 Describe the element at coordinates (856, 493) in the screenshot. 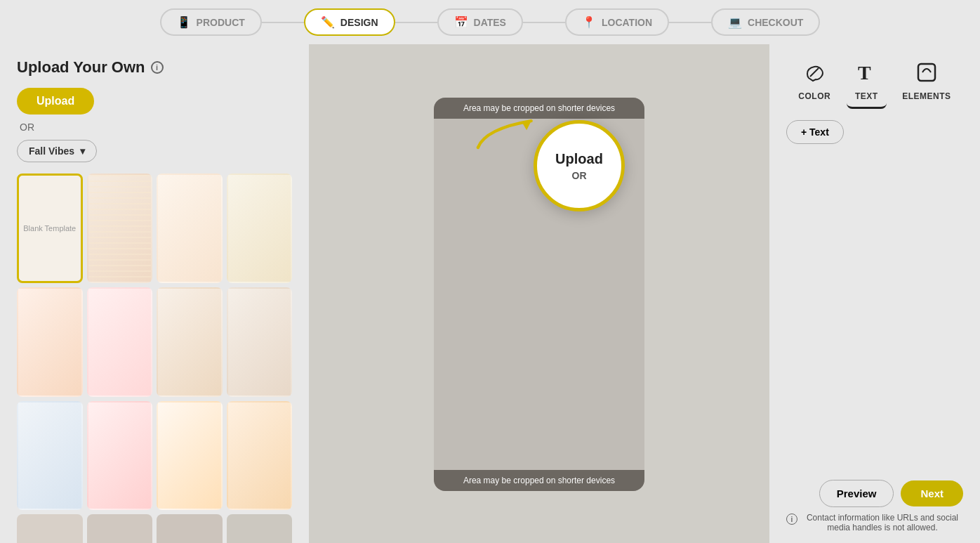

I see `preview-button: Preview` at that location.